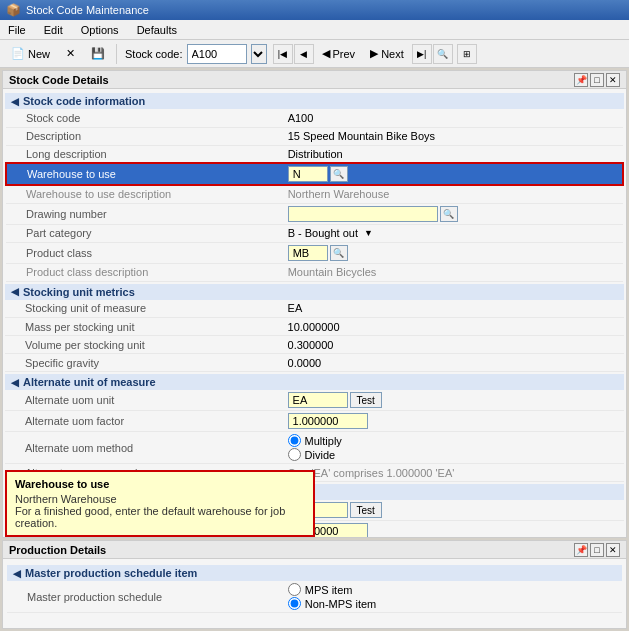 The height and width of the screenshot is (631, 629). Describe the element at coordinates (597, 80) in the screenshot. I see `float-button: □` at that location.